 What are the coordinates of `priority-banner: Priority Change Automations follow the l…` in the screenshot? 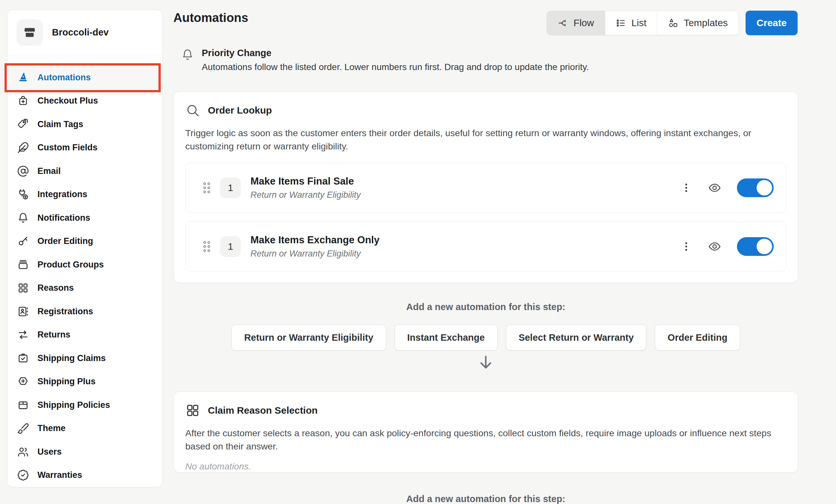 It's located at (455, 60).